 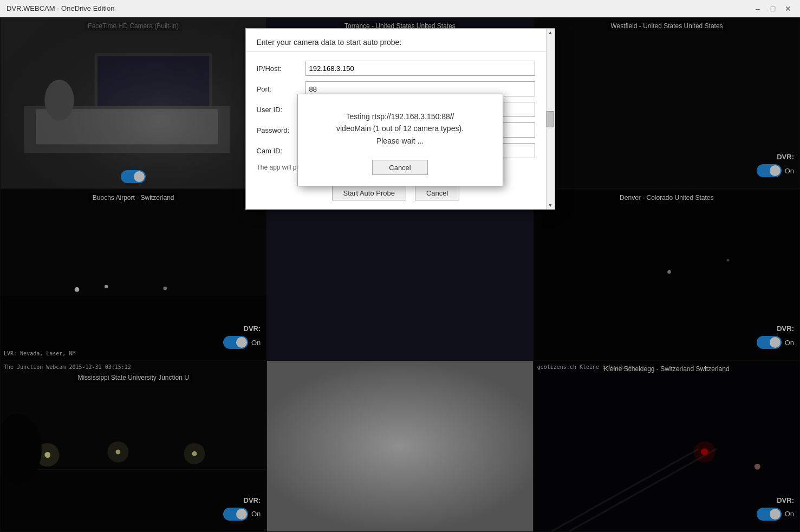 What do you see at coordinates (420, 68) in the screenshot?
I see `ip-input` at bounding box center [420, 68].